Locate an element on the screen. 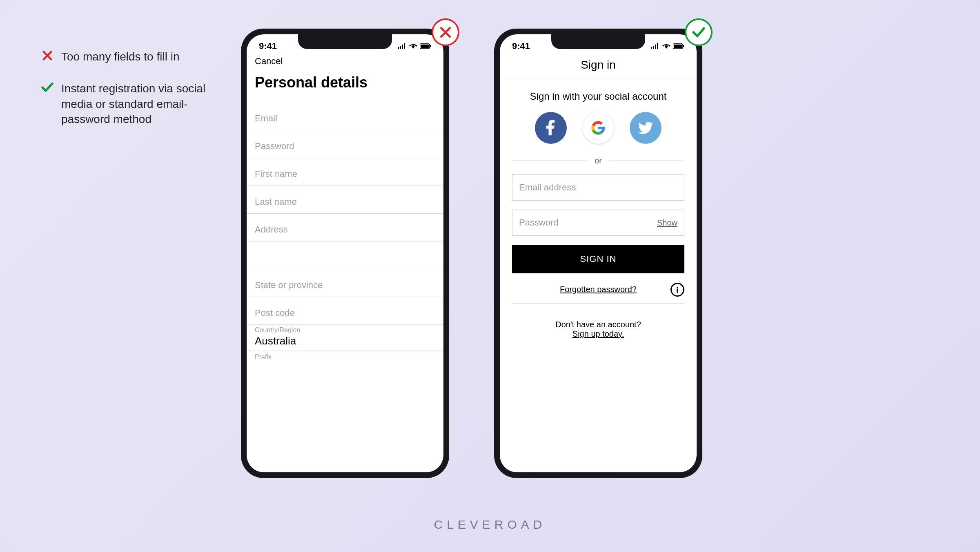 Image resolution: width=980 pixels, height=552 pixels. password-field: Password is located at coordinates (345, 144).